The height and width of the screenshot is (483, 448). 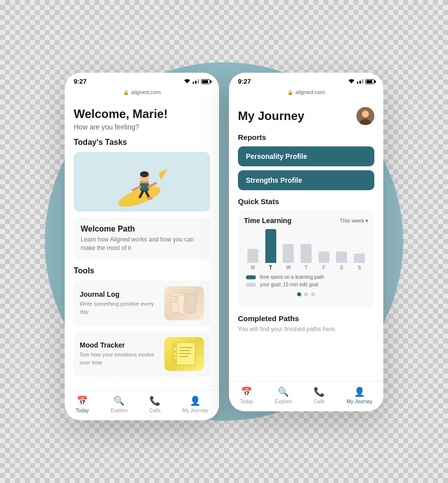 I want to click on nav-explore-left: 🔍 Explore, so click(x=119, y=404).